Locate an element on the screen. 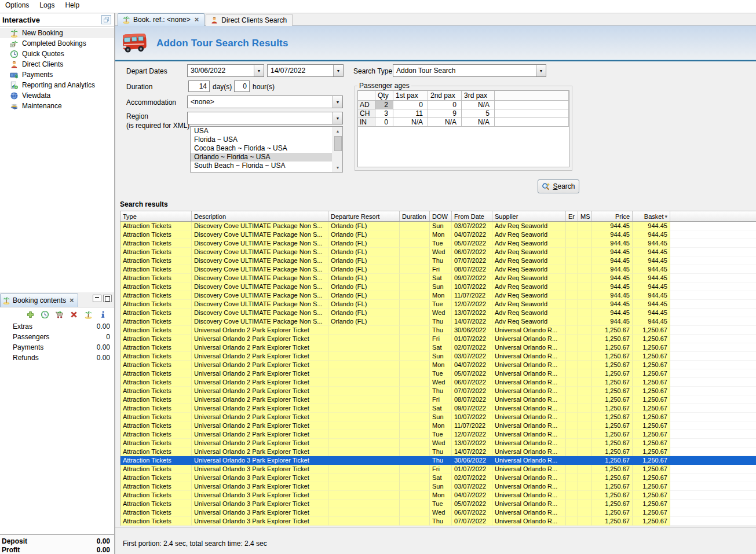 This screenshot has height=554, width=756. duration-days-input is located at coordinates (199, 86).